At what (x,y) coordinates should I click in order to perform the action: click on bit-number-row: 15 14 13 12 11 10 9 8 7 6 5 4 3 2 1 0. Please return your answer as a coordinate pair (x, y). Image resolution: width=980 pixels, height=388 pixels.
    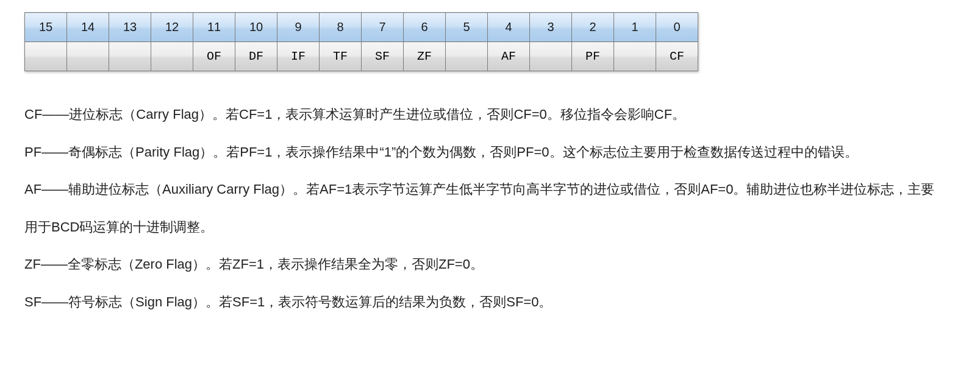
    Looking at the image, I should click on (362, 27).